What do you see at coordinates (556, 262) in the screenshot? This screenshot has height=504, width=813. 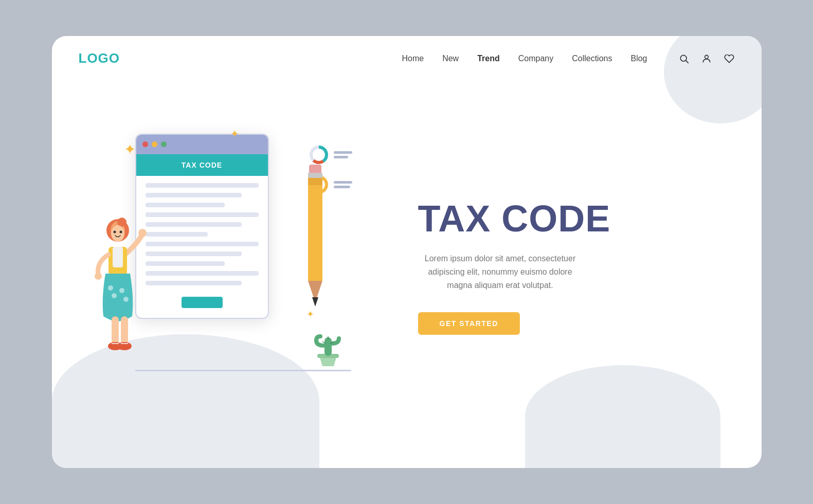 I see `right-content: TAX CODE Lorem ipsum dolor sit amet, con…` at bounding box center [556, 262].